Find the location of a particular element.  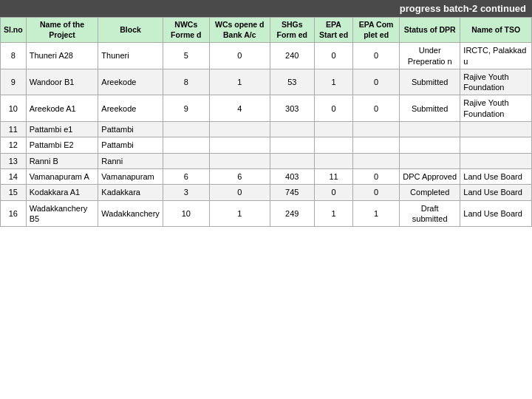

col-name: Name of the Project is located at coordinates (62, 30).